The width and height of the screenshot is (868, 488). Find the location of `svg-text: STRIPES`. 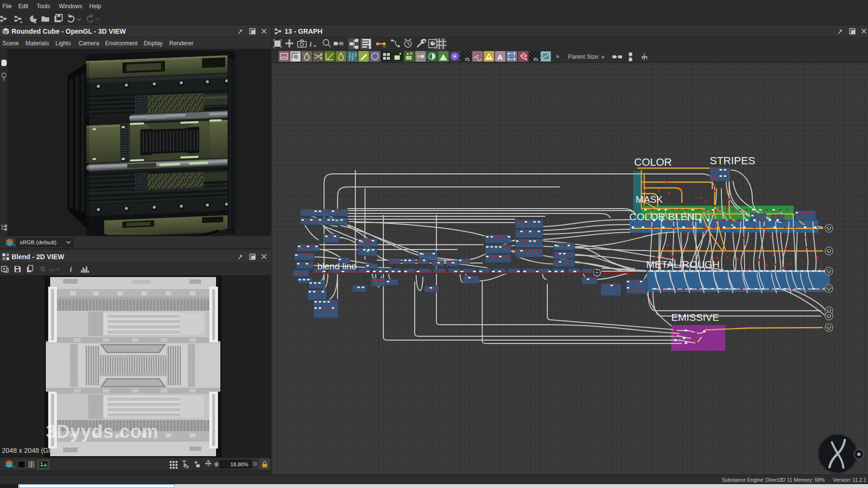

svg-text: STRIPES is located at coordinates (732, 161).